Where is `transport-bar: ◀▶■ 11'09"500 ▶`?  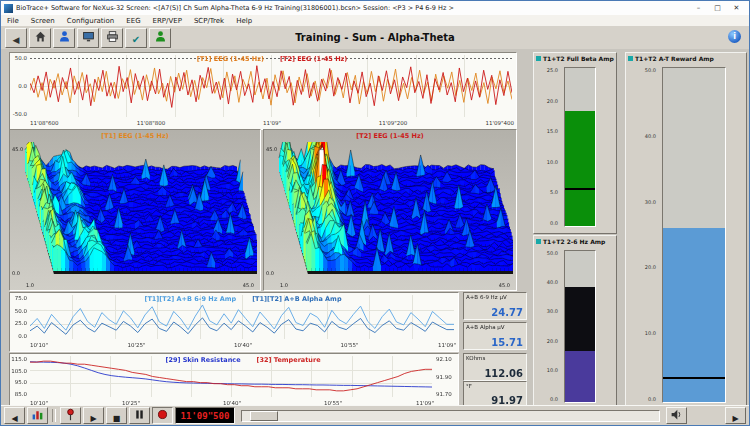
transport-bar: ◀▶■ 11'09"500 ▶ is located at coordinates (375, 415).